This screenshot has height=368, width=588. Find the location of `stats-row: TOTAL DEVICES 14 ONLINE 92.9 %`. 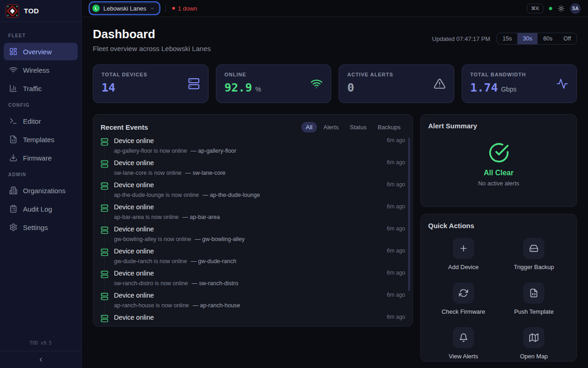

stats-row: TOTAL DEVICES 14 ONLINE 92.9 % is located at coordinates (335, 84).